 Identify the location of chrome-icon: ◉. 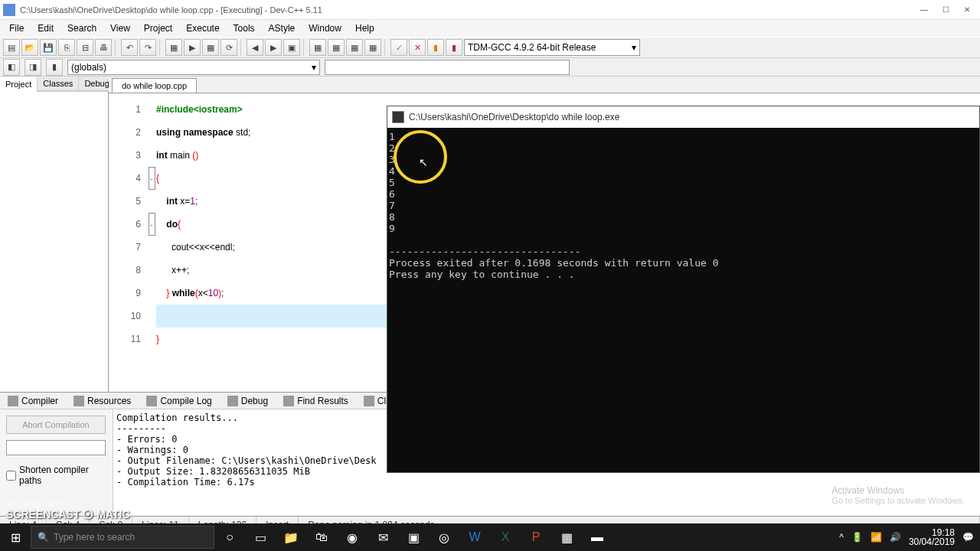
(352, 537).